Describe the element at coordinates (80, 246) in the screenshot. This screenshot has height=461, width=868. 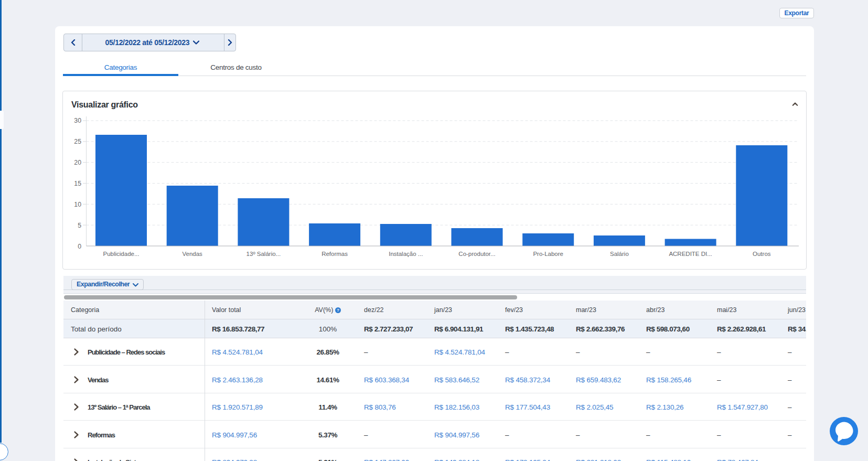
I see `svg-text: 0` at that location.